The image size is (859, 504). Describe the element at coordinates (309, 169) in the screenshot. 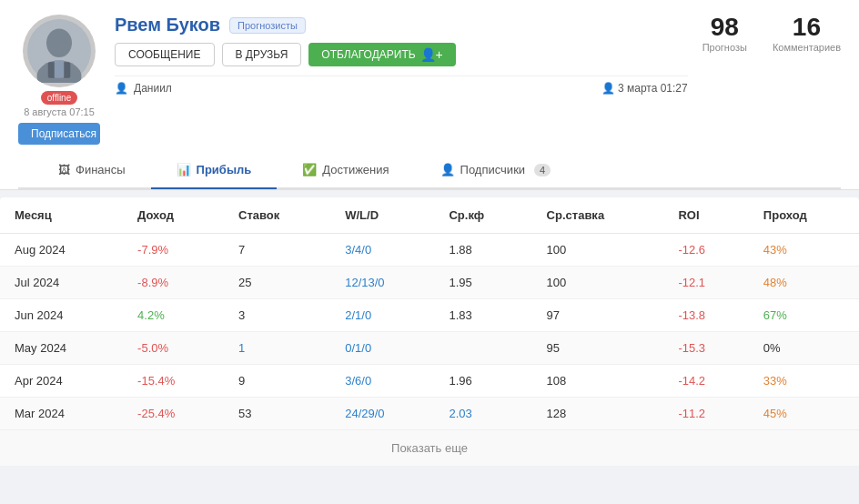

I see `achievements-icon: ✅` at that location.